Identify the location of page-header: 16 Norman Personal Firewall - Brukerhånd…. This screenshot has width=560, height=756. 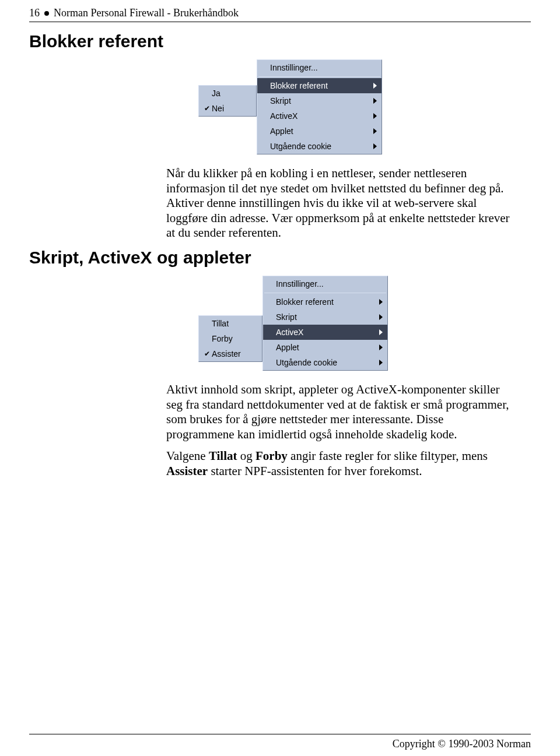
(280, 13).